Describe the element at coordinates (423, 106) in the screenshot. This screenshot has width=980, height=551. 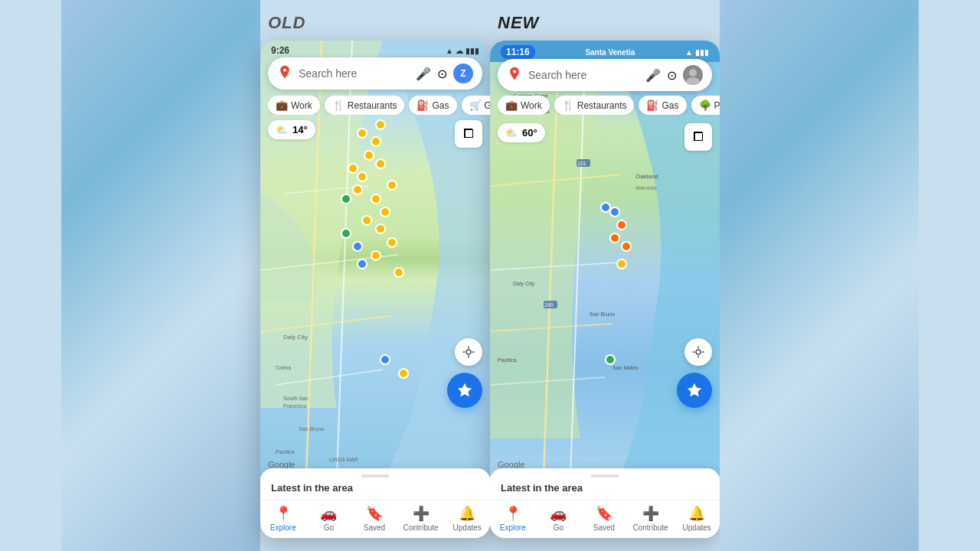
I see `old-gas-icon: ⛽` at that location.